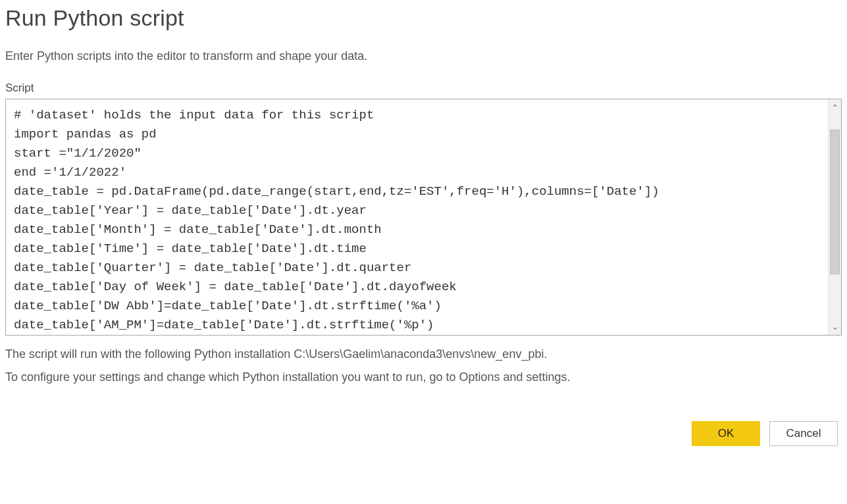 Image resolution: width=847 pixels, height=504 pixels. I want to click on scroll-up-icon: ⌃, so click(835, 108).